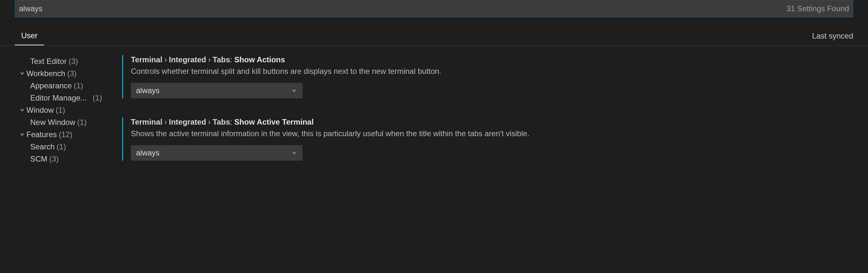 The width and height of the screenshot is (868, 273). What do you see at coordinates (815, 9) in the screenshot?
I see `settings-search-count: 31 Settings Found` at bounding box center [815, 9].